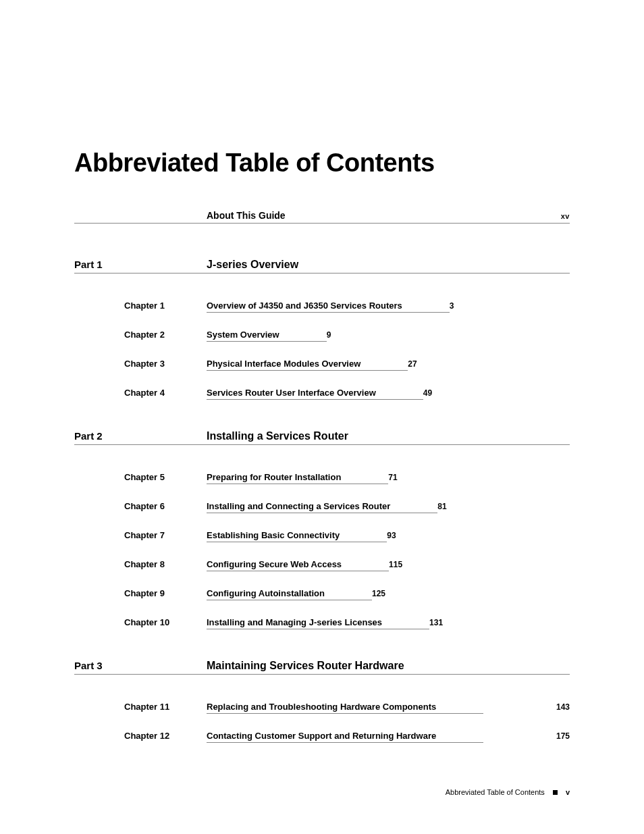 This screenshot has height=834, width=644. Describe the element at coordinates (284, 363) in the screenshot. I see `chapter-title: Physical Interface Modules Overview` at that location.